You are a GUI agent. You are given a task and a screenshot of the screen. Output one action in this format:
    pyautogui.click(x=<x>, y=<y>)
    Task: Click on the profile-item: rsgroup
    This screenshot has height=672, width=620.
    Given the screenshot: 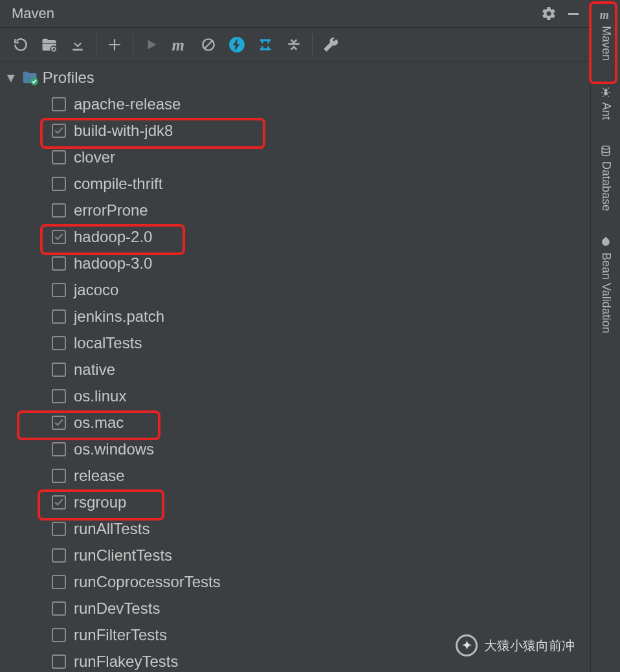 What is the action you would take?
    pyautogui.click(x=321, y=502)
    